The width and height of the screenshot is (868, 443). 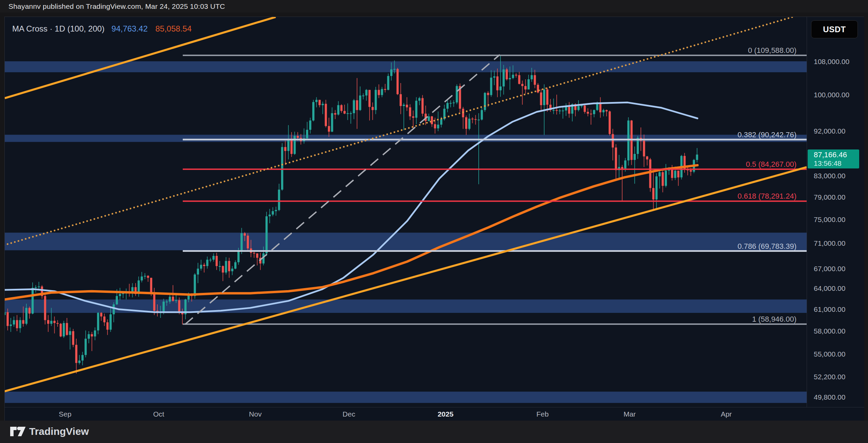 What do you see at coordinates (30, 28) in the screenshot?
I see `indicator-name: MA Cross` at bounding box center [30, 28].